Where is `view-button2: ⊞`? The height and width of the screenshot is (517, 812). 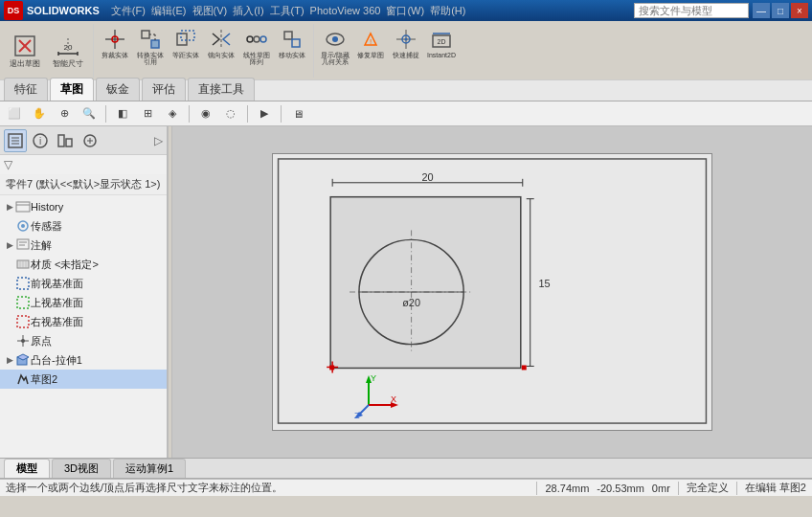
view-button2: ⊞ is located at coordinates (147, 114).